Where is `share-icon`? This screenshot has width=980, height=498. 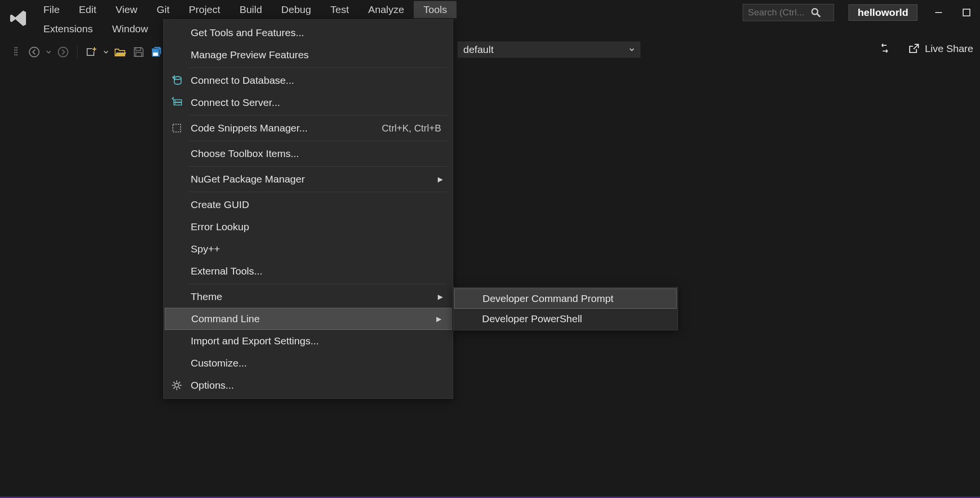
share-icon is located at coordinates (914, 49).